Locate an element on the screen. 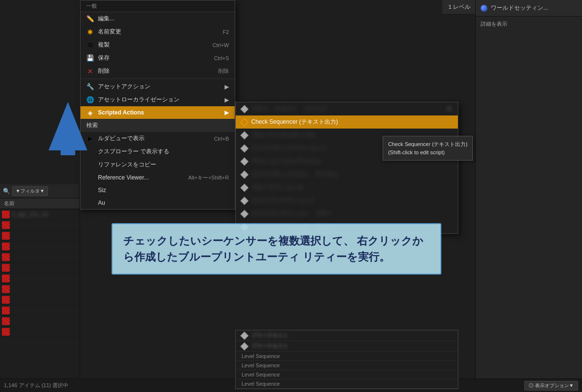 The height and width of the screenshot is (392, 582). menu-item-save: 💾 保存 Ctrl+S is located at coordinates (158, 58).